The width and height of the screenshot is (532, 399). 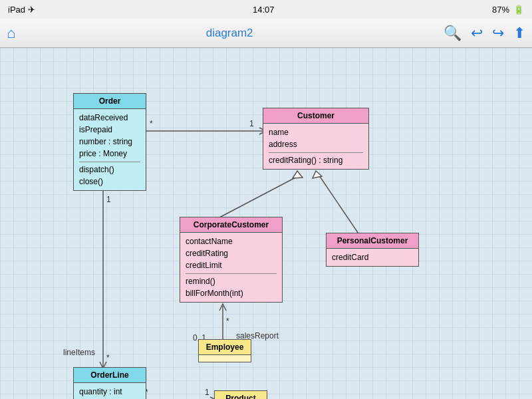 I want to click on battery-text: 87%, so click(x=501, y=9).